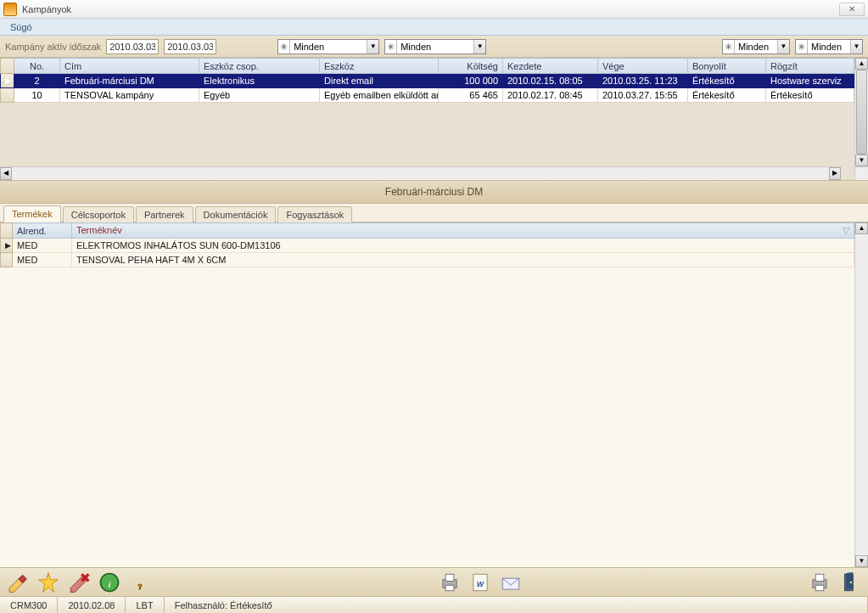 This screenshot has height=613, width=868. Describe the element at coordinates (130, 95) in the screenshot. I see `cell-cim: TENSOVAL kampány` at that location.